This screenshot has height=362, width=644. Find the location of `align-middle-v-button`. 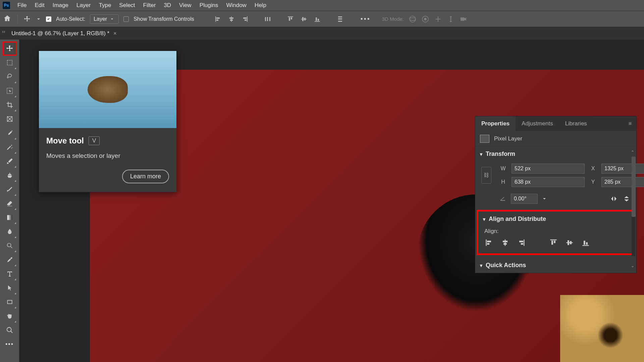

align-middle-v-button is located at coordinates (570, 243).